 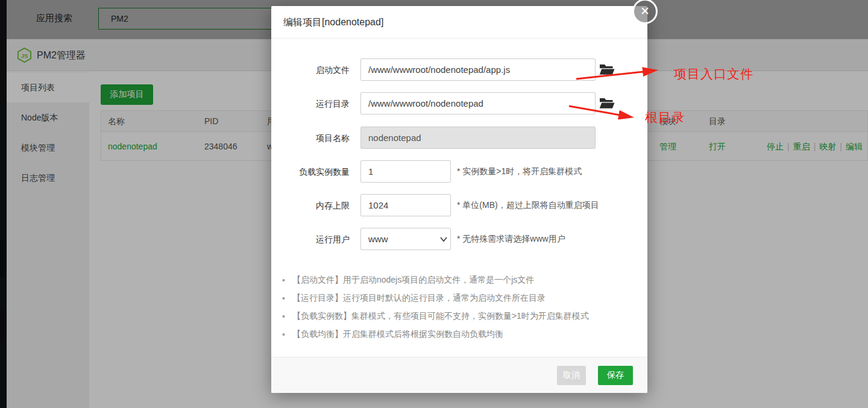 What do you see at coordinates (462, 334) in the screenshot?
I see `note-load-balance: • 【负载均衡】开启集群模式后将根据实例数自动负载均衡` at bounding box center [462, 334].